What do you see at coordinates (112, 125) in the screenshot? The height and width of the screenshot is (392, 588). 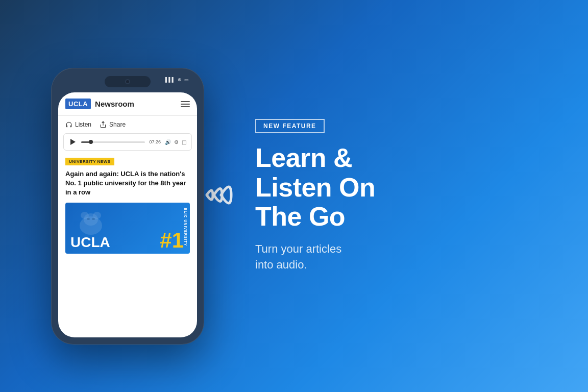 I see `share-button: Share` at bounding box center [112, 125].